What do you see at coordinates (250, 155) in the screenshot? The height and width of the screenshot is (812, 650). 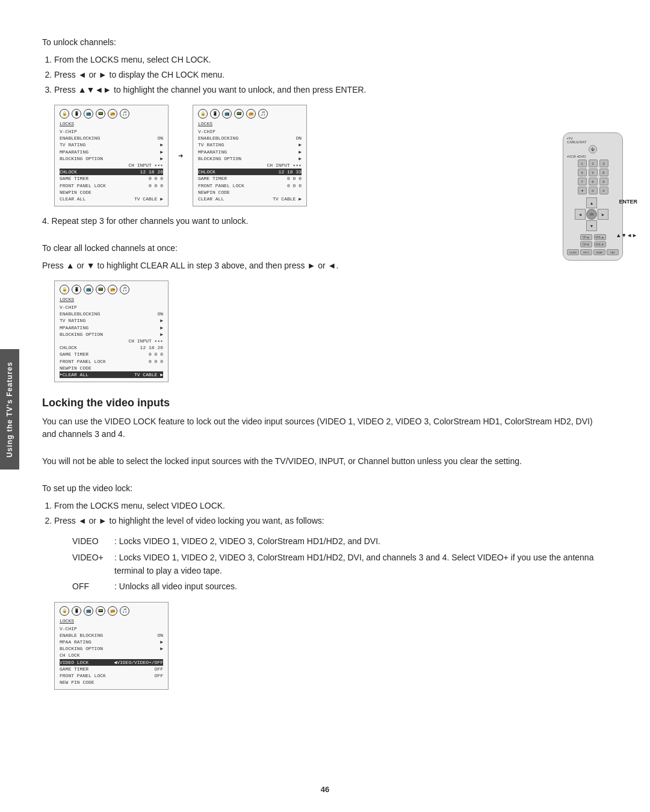 I see `menu-screen-after: 🔒 📱 📺 📟 📻 🎵 LOCKS V-CHIP ENABLEBLOCKINGO…` at bounding box center [250, 155].